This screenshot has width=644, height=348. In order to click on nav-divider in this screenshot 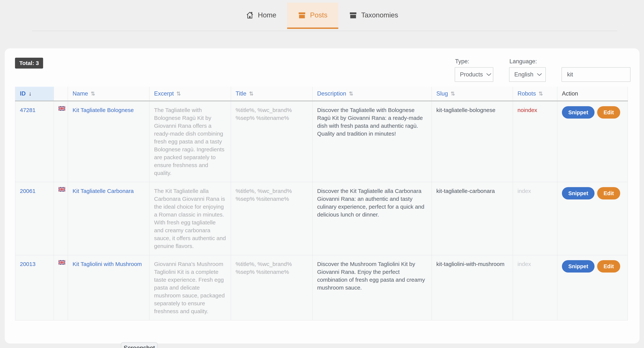, I will do `click(324, 31)`.